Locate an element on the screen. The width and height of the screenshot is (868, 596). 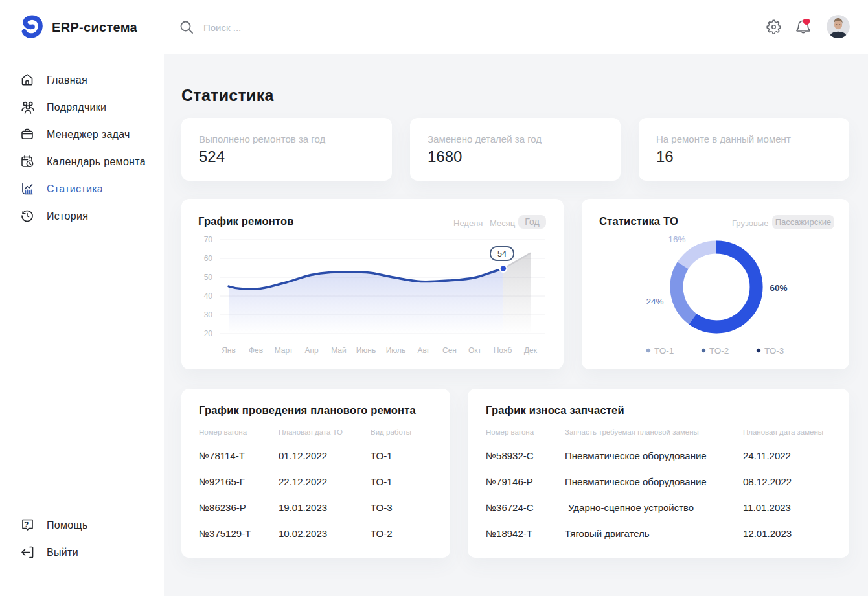
svg-text: Янв is located at coordinates (229, 350).